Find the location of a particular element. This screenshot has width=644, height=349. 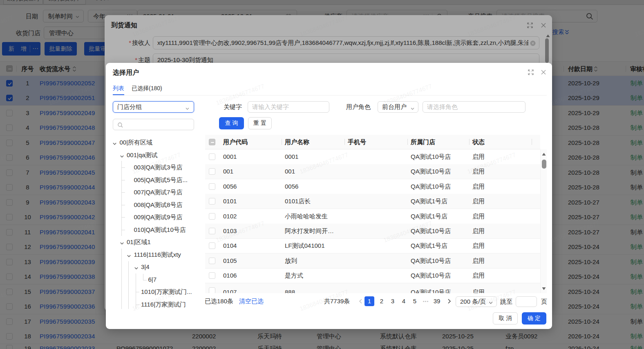

scrollbar-thumb is located at coordinates (544, 164).